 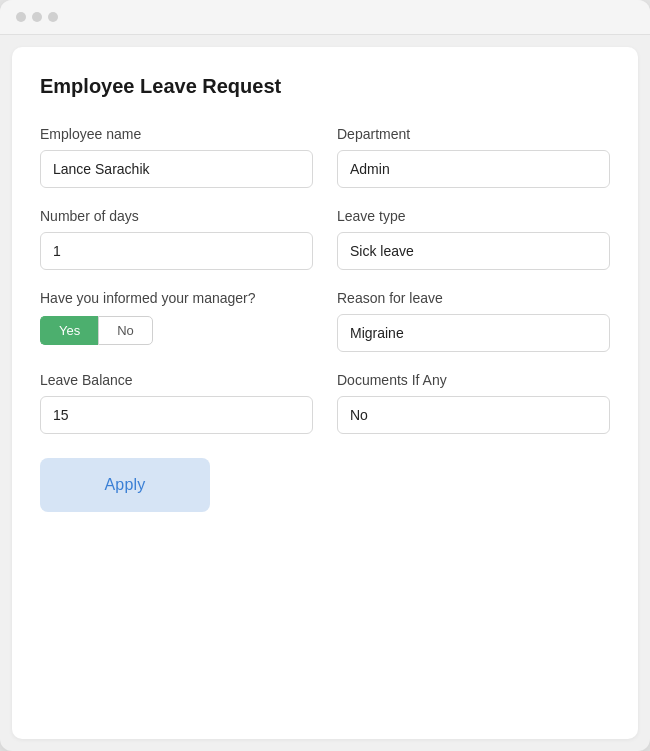 I want to click on number-of-days-label: Number of days, so click(x=176, y=216).